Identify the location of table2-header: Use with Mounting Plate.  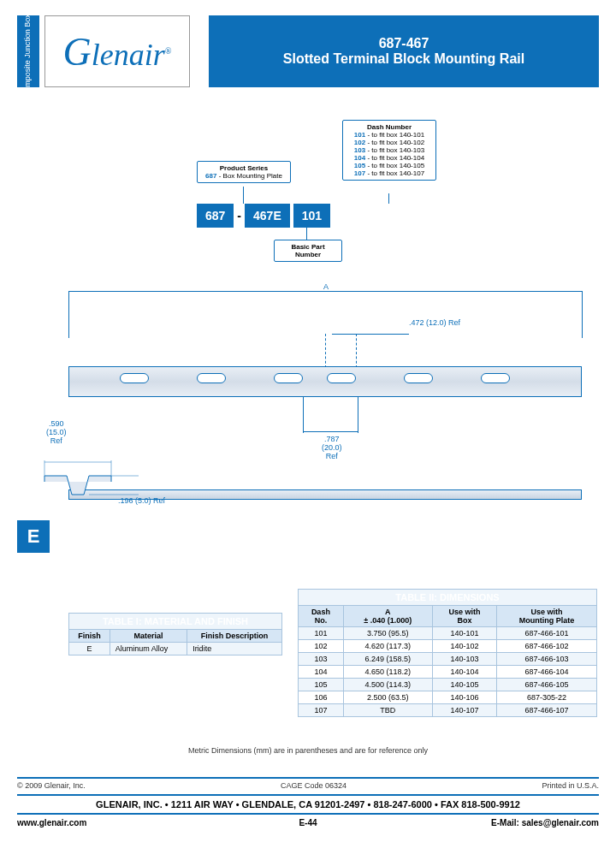
(548, 616).